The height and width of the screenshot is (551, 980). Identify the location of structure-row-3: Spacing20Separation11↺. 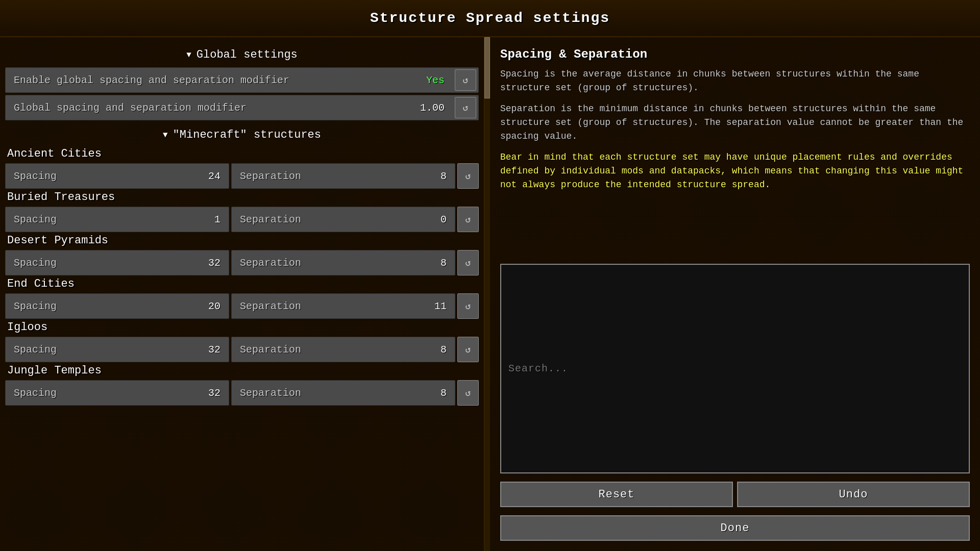
(242, 306).